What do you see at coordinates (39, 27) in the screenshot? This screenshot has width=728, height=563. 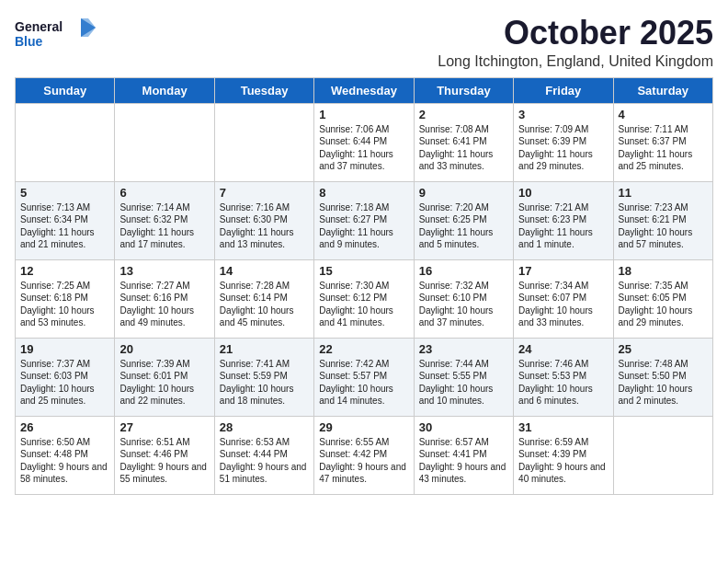 I see `svg-text: General` at bounding box center [39, 27].